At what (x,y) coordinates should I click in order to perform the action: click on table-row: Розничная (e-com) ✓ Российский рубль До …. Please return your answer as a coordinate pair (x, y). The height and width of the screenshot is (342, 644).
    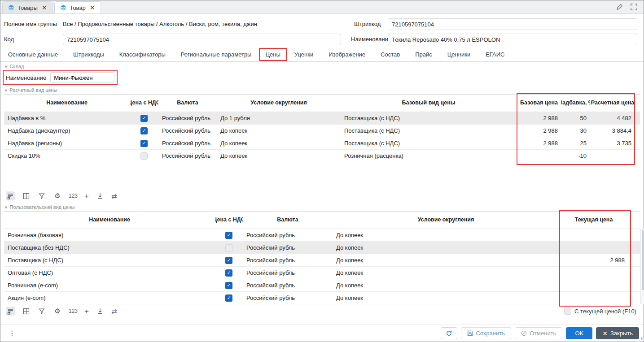
    Looking at the image, I should click on (322, 286).